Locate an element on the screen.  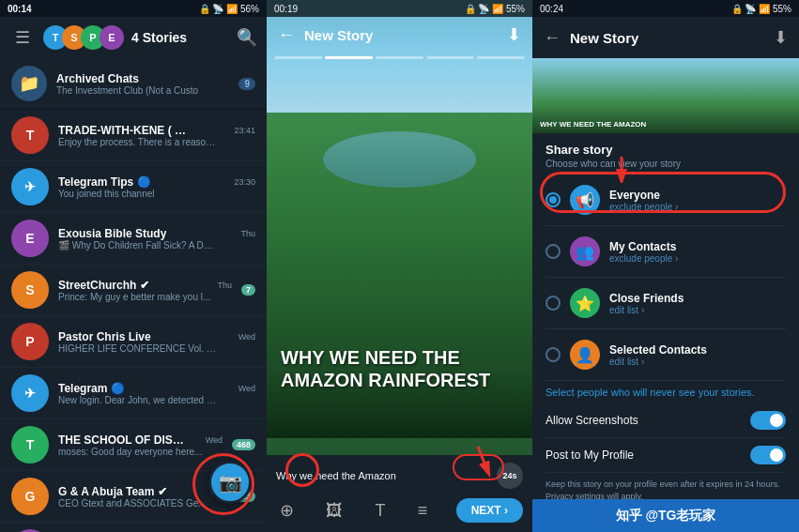
tool-image: 🖼 is located at coordinates (334, 510).